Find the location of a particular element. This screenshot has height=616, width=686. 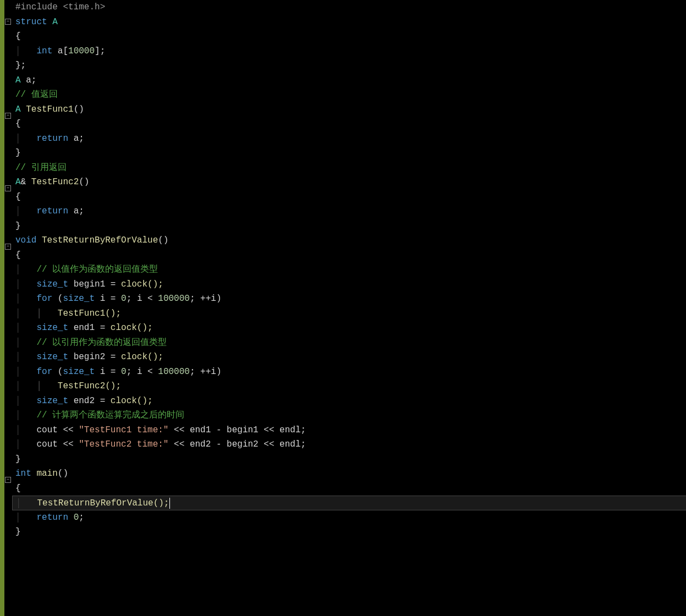

number-literal: 100000 is located at coordinates (172, 299).